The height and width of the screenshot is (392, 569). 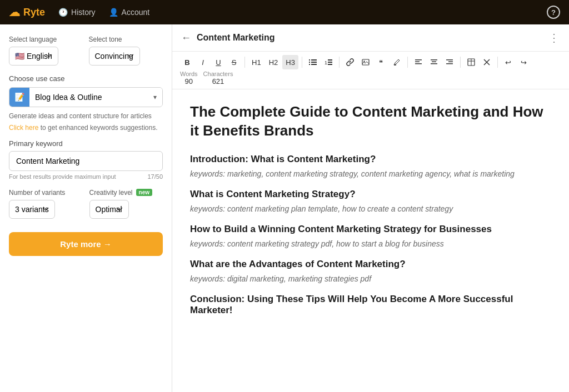 What do you see at coordinates (366, 62) in the screenshot?
I see `image-button` at bounding box center [366, 62].